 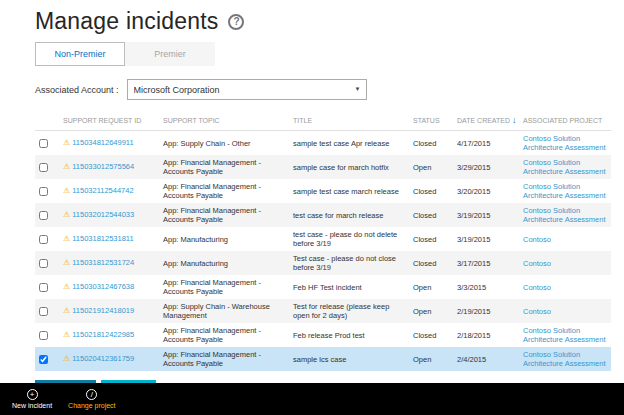 What do you see at coordinates (349, 311) in the screenshot?
I see `title-cell: Test for release (please keep open for 2…` at bounding box center [349, 311].